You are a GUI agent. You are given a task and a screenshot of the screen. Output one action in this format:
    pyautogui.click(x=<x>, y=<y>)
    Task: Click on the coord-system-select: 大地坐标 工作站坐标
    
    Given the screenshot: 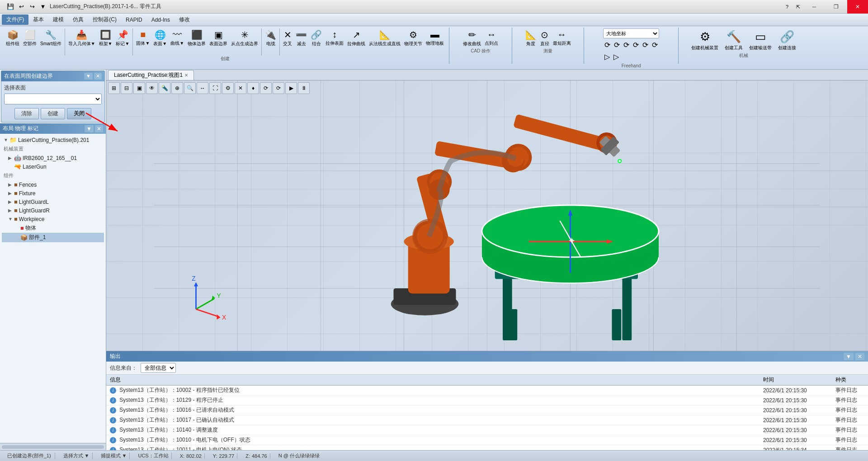 What is the action you would take?
    pyautogui.click(x=631, y=33)
    